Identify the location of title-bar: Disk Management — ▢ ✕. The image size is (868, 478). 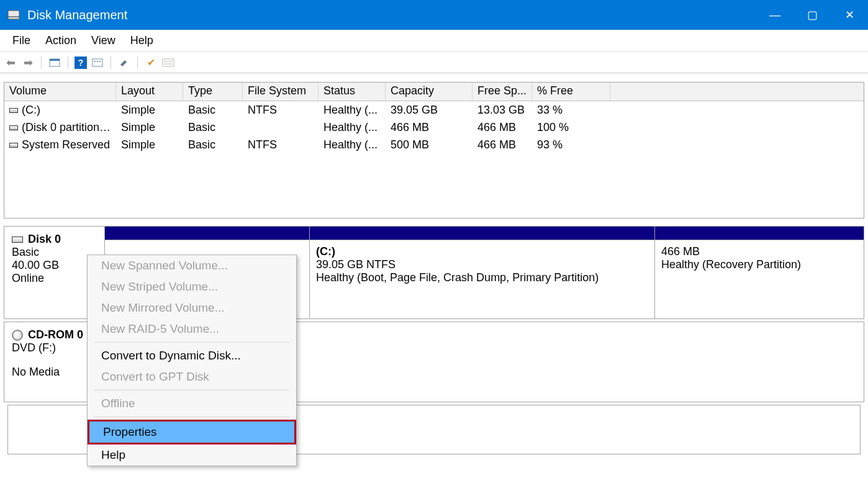
(434, 15).